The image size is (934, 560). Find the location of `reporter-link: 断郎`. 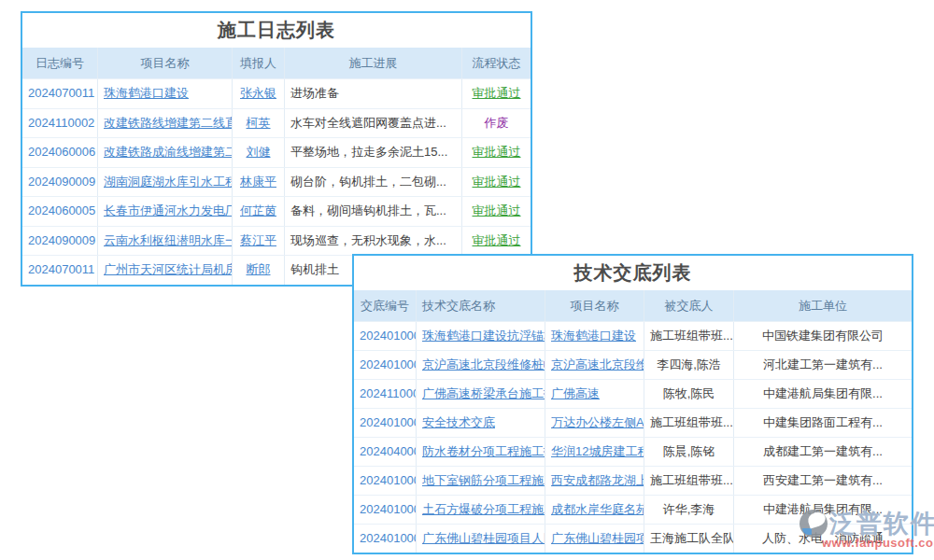

reporter-link: 断郎 is located at coordinates (259, 271).